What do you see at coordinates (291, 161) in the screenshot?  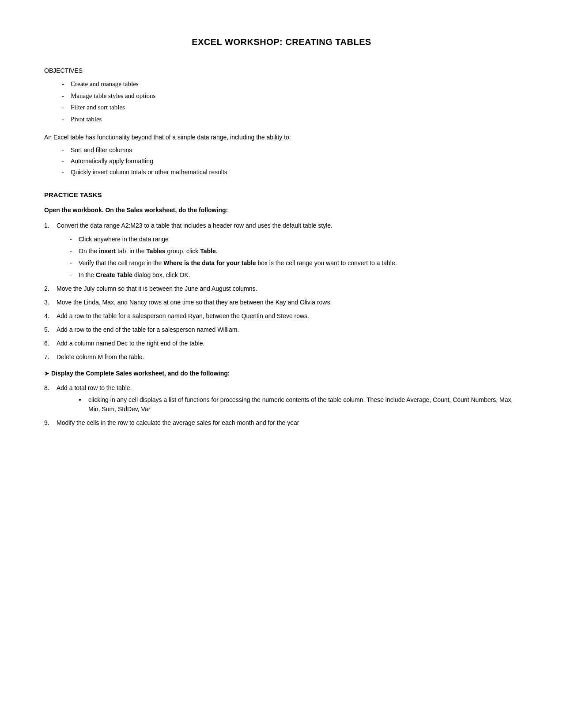 I see `features-list: Sort and filter columns Automatically ap…` at bounding box center [291, 161].